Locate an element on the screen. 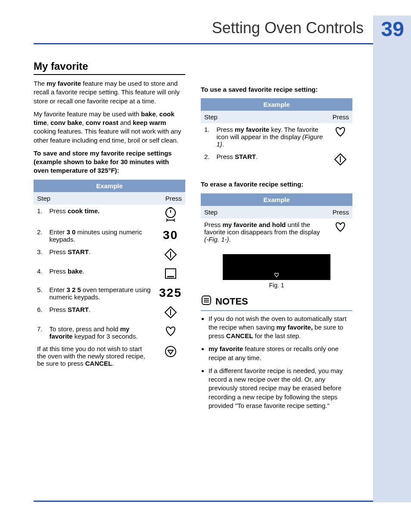 This screenshot has width=411, height=532. table-row: 2. Press START. is located at coordinates (277, 160).